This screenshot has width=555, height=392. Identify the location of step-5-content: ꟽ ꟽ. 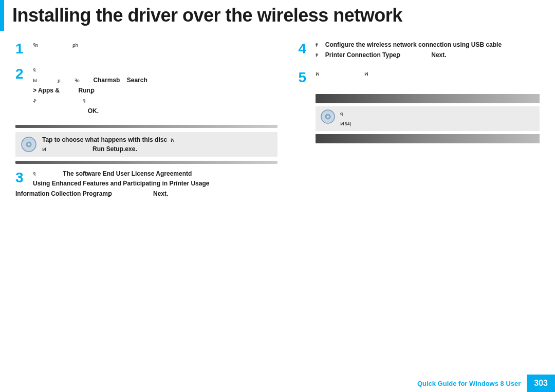
(428, 74).